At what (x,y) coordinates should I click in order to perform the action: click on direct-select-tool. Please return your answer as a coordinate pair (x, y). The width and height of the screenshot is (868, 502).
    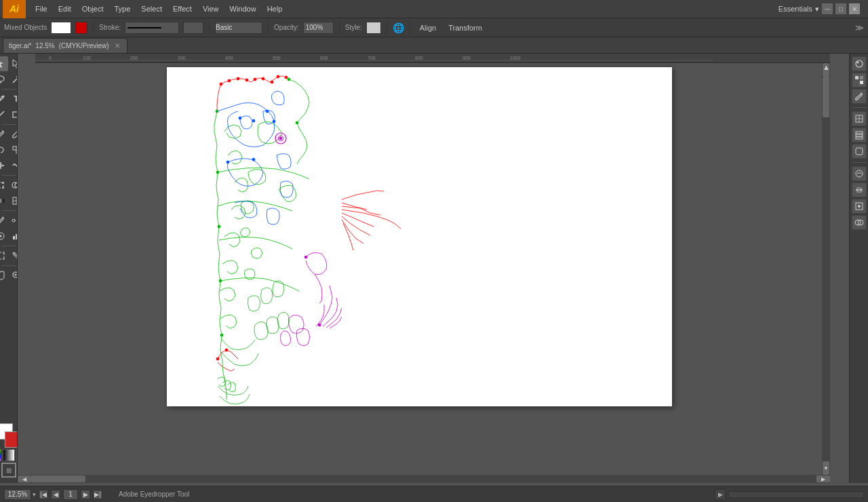
    Looking at the image, I should click on (14, 64).